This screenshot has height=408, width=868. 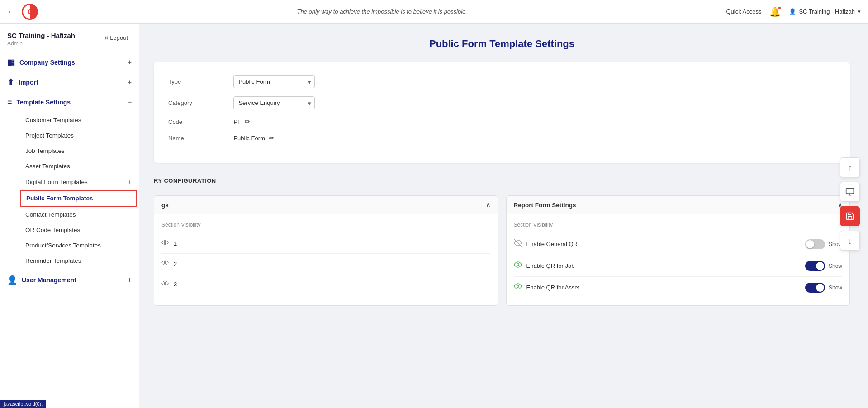 What do you see at coordinates (835, 266) in the screenshot?
I see `enable-qr-job-show: Show` at bounding box center [835, 266].